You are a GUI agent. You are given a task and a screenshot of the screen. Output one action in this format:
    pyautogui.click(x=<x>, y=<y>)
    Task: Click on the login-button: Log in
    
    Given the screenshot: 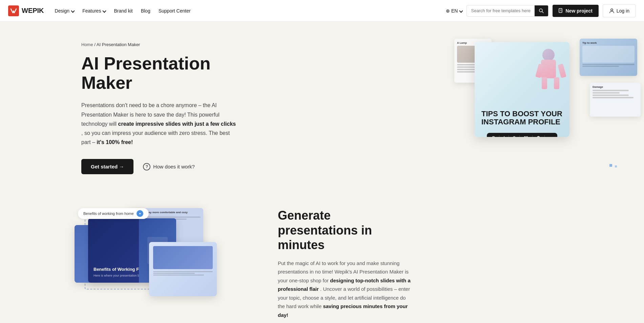 What is the action you would take?
    pyautogui.click(x=619, y=11)
    